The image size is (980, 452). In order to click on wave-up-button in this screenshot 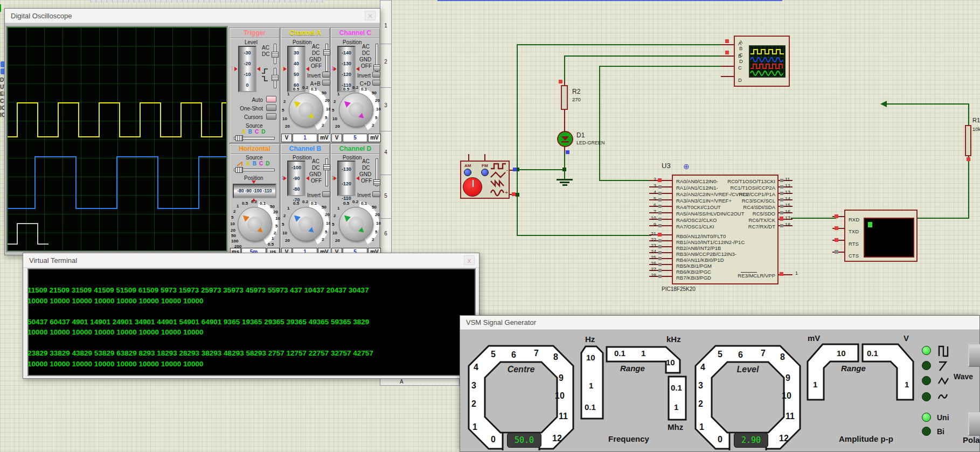, I will do `click(974, 356)`.